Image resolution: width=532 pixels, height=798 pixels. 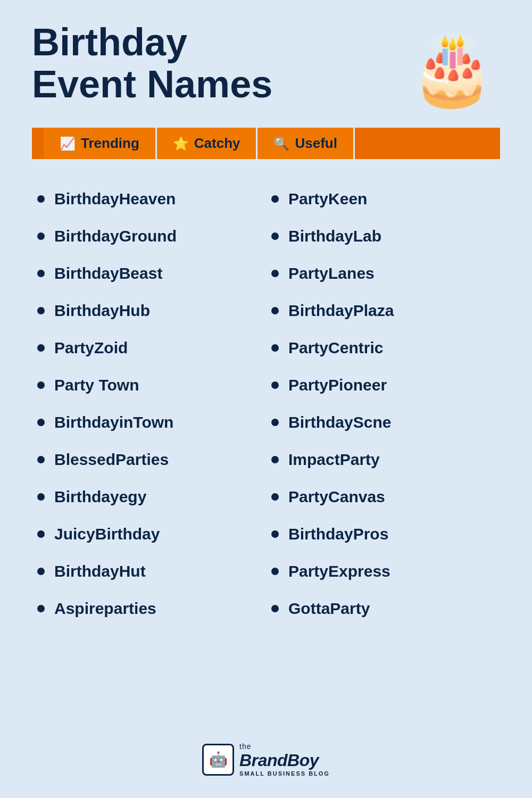 What do you see at coordinates (107, 534) in the screenshot?
I see `item-text: JuicyBirthday` at bounding box center [107, 534].